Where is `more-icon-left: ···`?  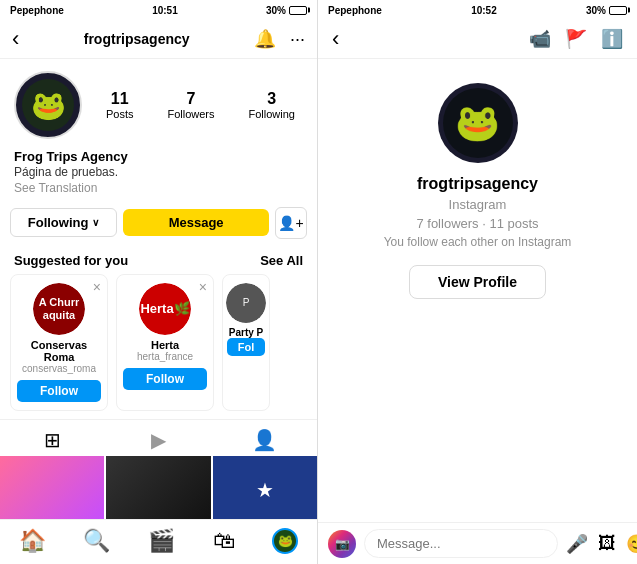
more-icon-left: ··· is located at coordinates (298, 40).